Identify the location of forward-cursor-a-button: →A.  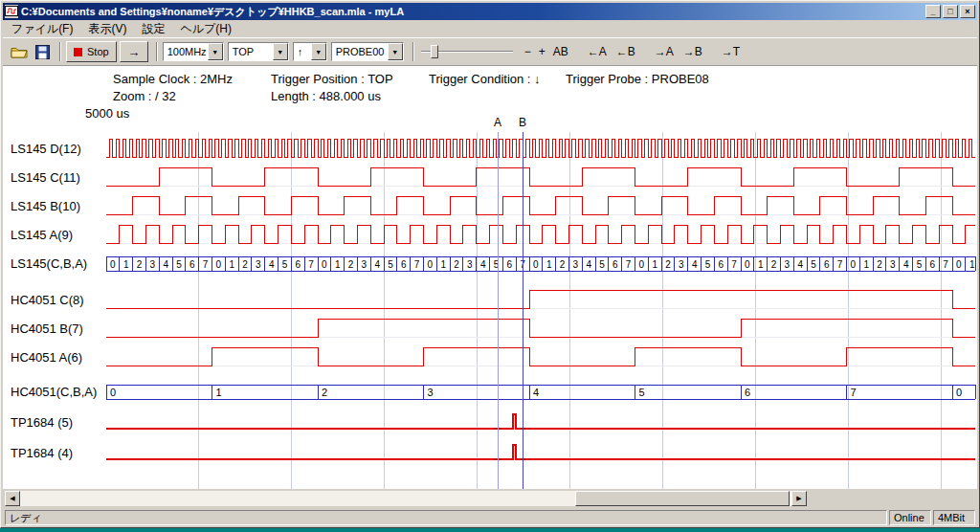
(664, 52).